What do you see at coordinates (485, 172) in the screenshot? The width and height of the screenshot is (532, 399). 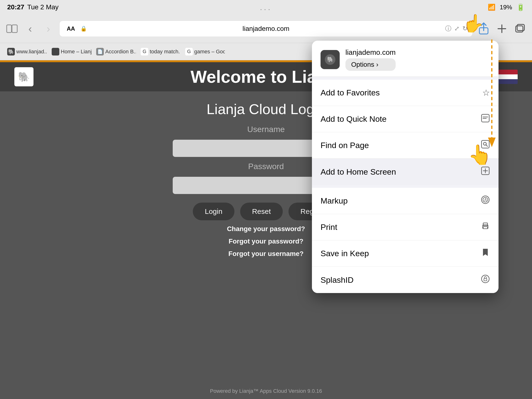 I see `add-home-icon` at bounding box center [485, 172].